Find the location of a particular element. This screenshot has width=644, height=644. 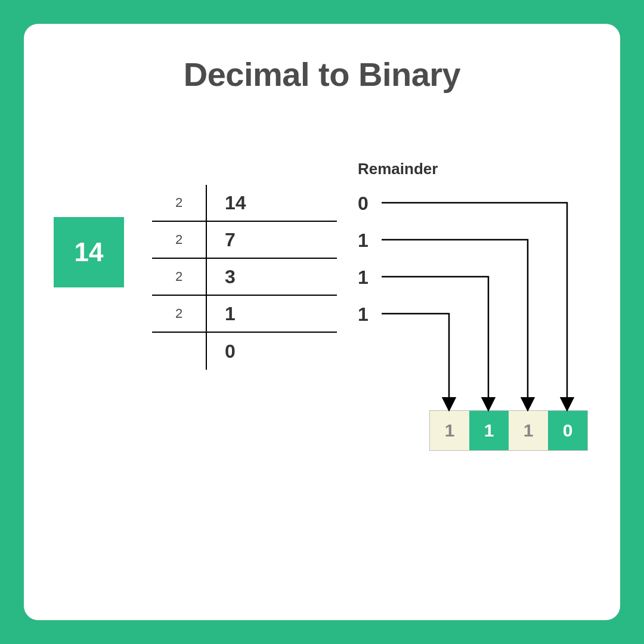

decimal-input-box: 14 is located at coordinates (89, 252).